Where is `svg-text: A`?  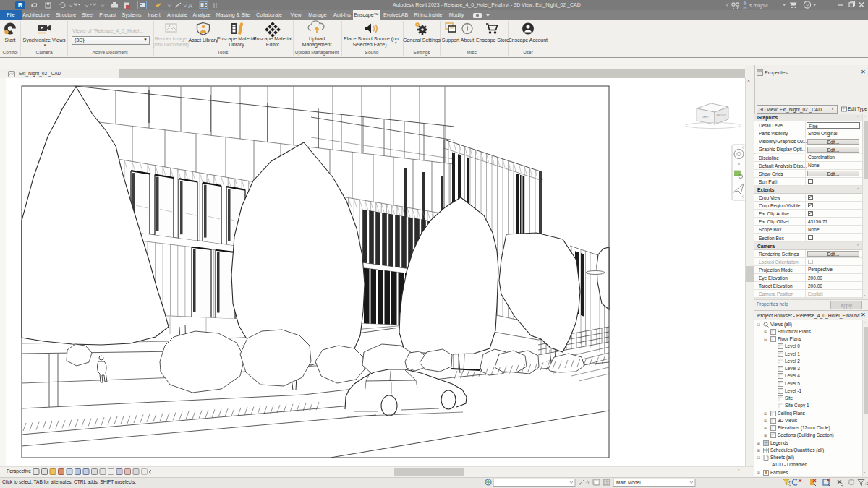 svg-text: A is located at coordinates (190, 6).